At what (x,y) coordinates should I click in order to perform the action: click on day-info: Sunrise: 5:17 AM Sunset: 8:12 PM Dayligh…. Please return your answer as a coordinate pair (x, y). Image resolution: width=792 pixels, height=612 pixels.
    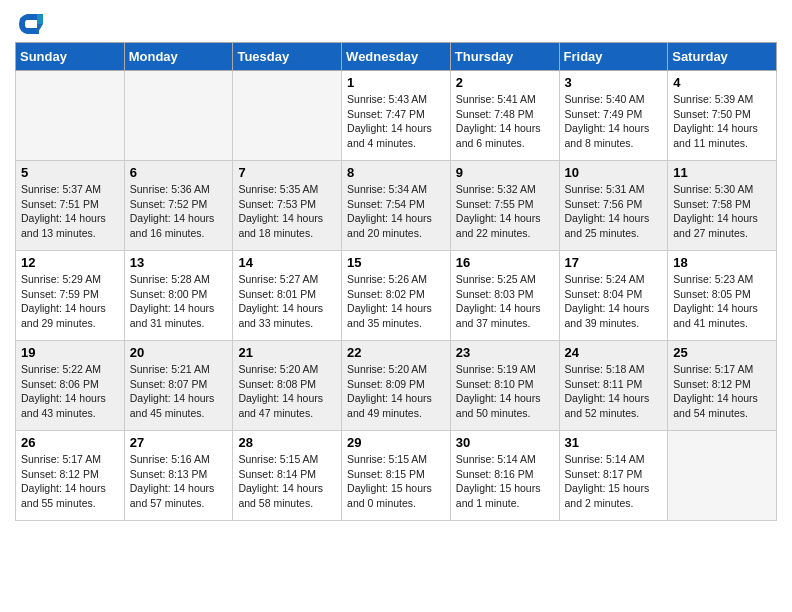
    Looking at the image, I should click on (722, 392).